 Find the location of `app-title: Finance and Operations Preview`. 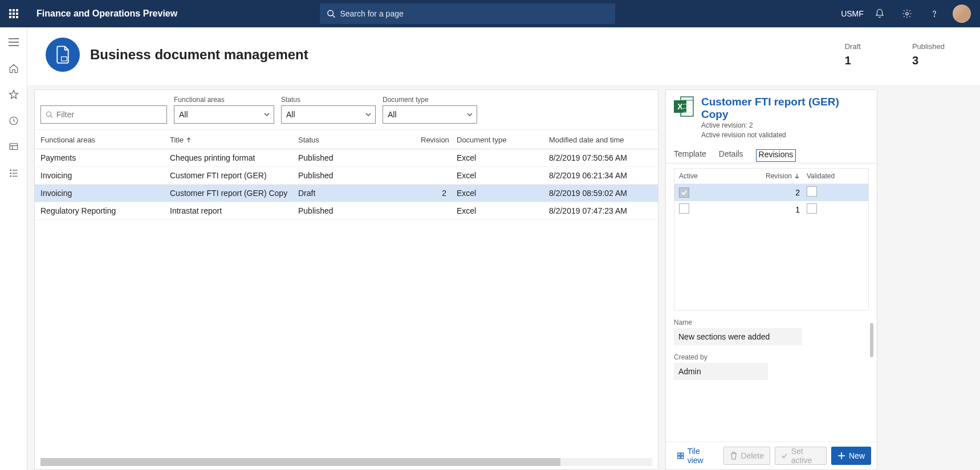

app-title: Finance and Operations Preview is located at coordinates (103, 14).